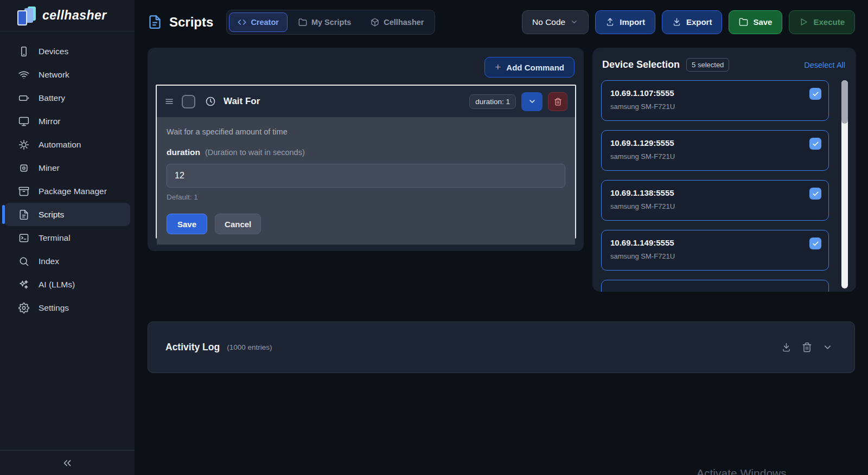 The image size is (868, 475). Describe the element at coordinates (366, 224) in the screenshot. I see `command-card-actions: Save Cancel` at that location.